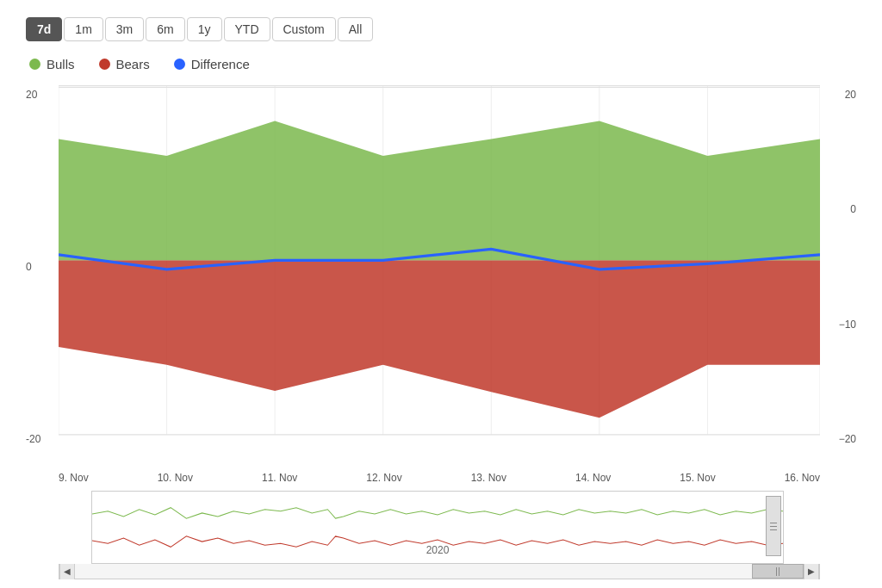 The image size is (882, 588). What do you see at coordinates (698, 478) in the screenshot?
I see `x-label-6: 15. Nov` at bounding box center [698, 478].